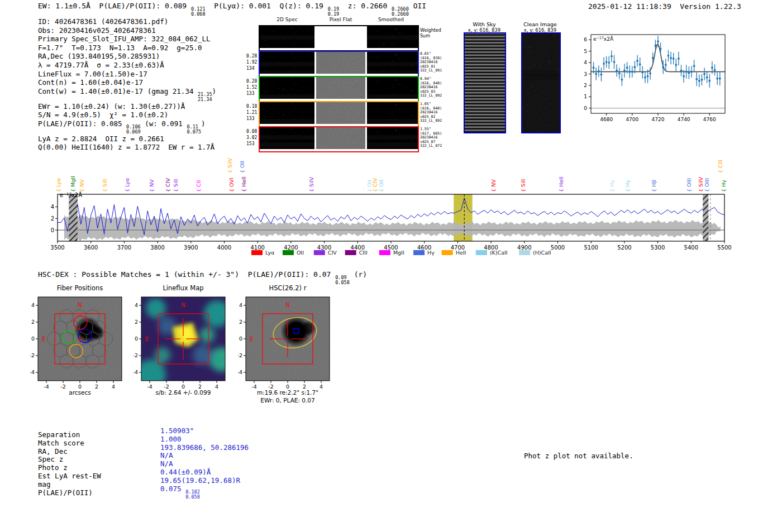 This screenshot has height=532, width=782. Describe the element at coordinates (288, 342) in the screenshot. I see `hsc-image-panel: N E -4-4-2-2002244` at that location.